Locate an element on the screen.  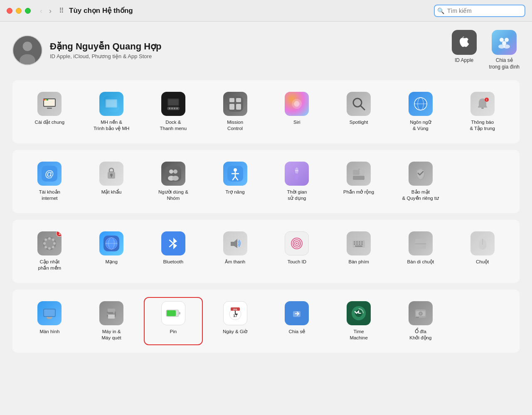
settings-item-accessibility: Trợ năng is located at coordinates (235, 182).